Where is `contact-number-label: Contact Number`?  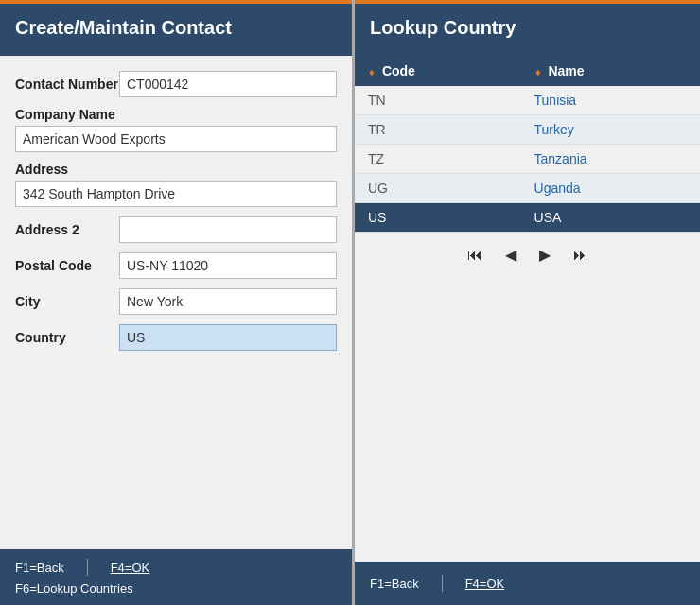 contact-number-label: Contact Number is located at coordinates (67, 84).